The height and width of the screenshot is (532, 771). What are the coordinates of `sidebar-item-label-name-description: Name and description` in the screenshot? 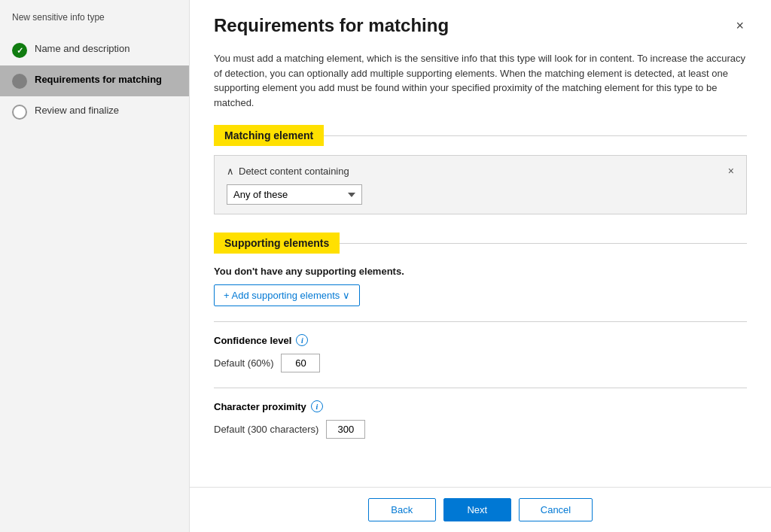 It's located at (82, 49).